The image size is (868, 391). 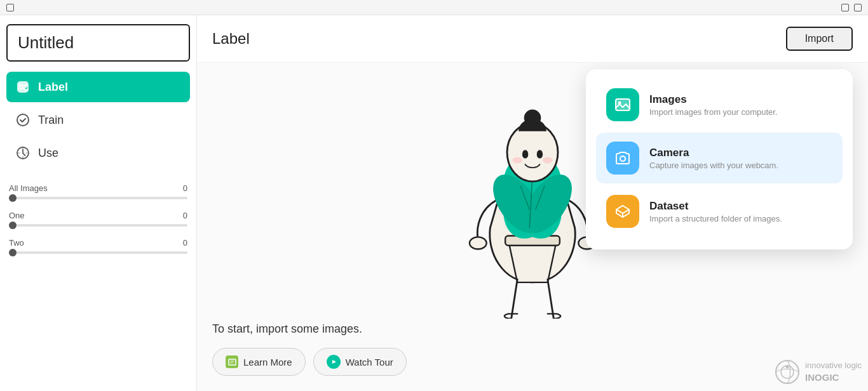 I want to click on dataset-icon, so click(x=623, y=211).